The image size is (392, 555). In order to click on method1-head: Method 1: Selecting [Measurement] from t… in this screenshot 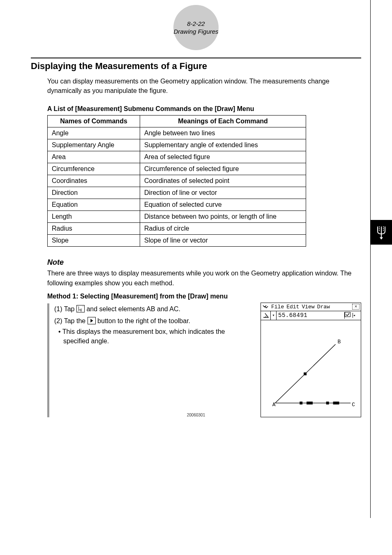, I will do `click(204, 296)`.